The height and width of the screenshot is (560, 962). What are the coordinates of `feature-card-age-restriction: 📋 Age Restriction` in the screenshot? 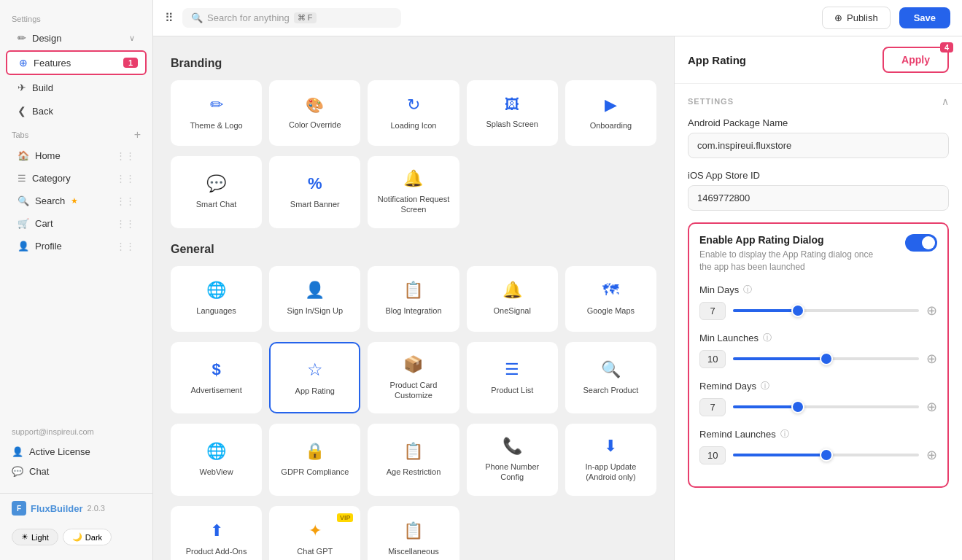 It's located at (413, 459).